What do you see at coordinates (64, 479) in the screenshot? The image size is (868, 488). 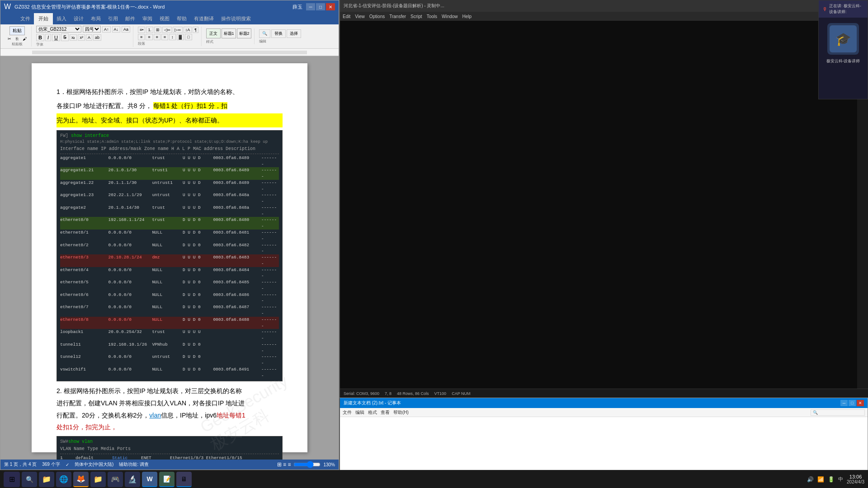 I see `taskbar-app-browser: 🌐` at bounding box center [64, 479].